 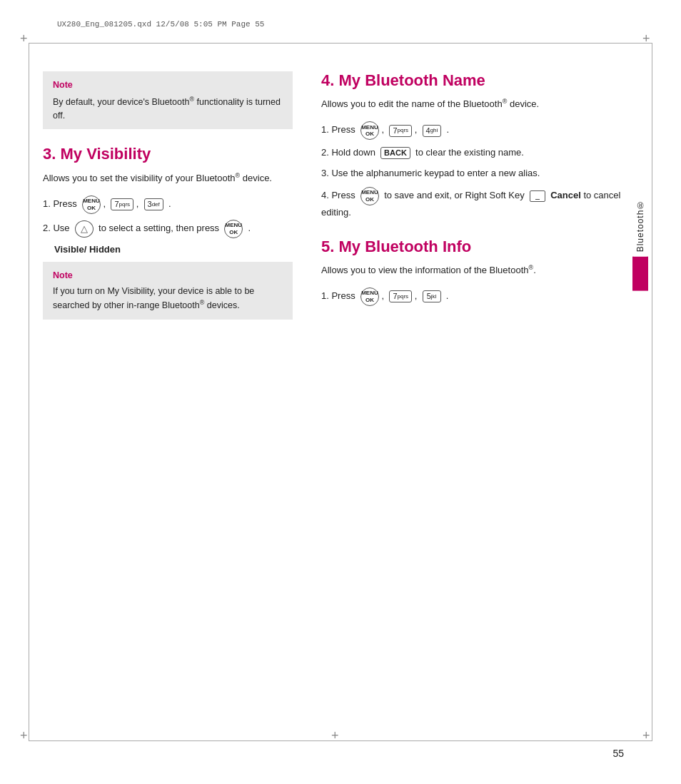 What do you see at coordinates (168, 205) in the screenshot?
I see `section3-step1: 1. Press MENUOK , 7pqrs , 3def .` at bounding box center [168, 205].